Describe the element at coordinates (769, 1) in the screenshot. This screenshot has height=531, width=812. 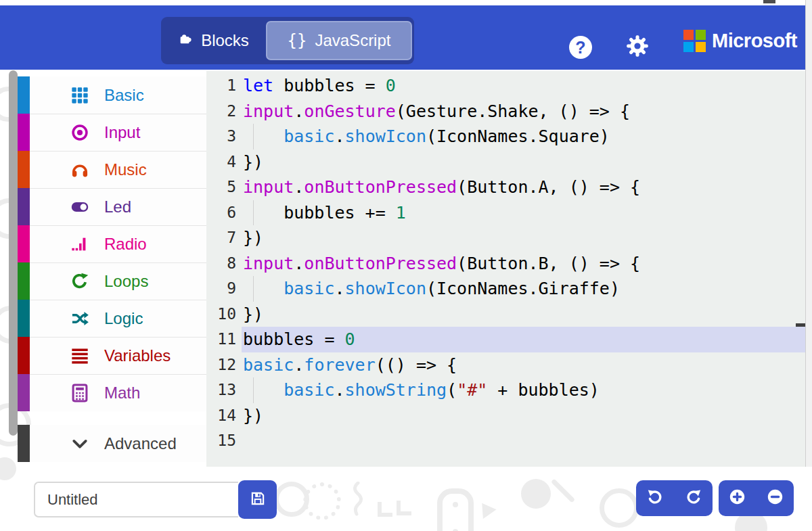
I see `browser-artifact` at that location.